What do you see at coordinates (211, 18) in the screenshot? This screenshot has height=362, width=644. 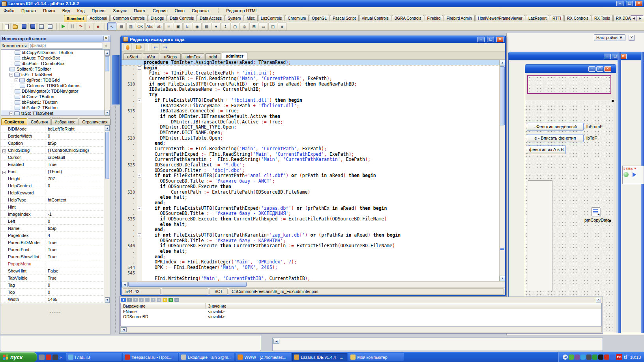 I see `palette-tab-data-access: Data Access` at bounding box center [211, 18].